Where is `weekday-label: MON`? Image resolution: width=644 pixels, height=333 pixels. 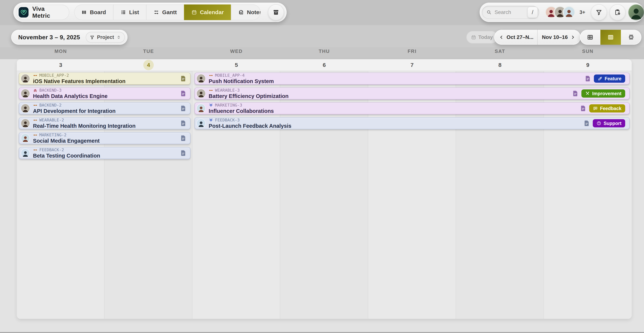
weekday-label: MON is located at coordinates (60, 51).